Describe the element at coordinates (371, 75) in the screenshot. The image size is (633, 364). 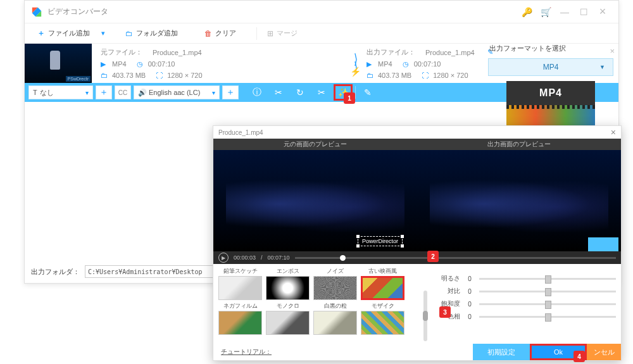
I see `size-icon: 🗀` at that location.